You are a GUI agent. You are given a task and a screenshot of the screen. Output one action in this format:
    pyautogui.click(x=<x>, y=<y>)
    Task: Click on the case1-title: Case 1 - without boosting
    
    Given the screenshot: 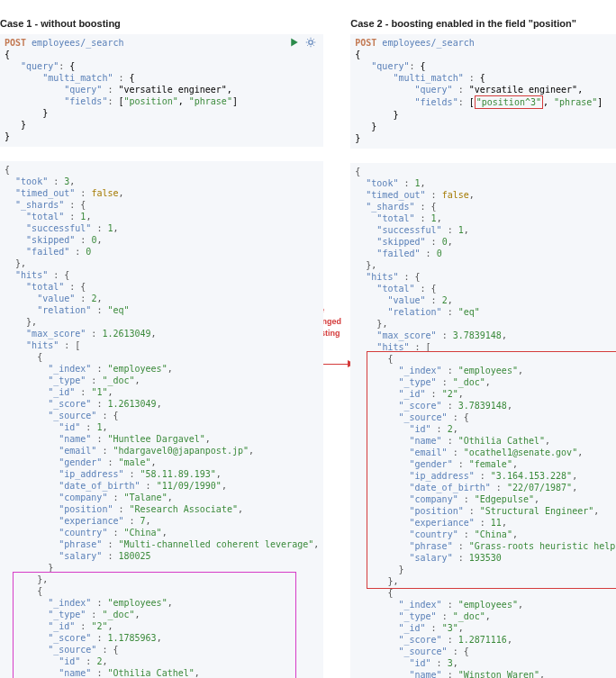 What is the action you would take?
    pyautogui.click(x=162, y=23)
    